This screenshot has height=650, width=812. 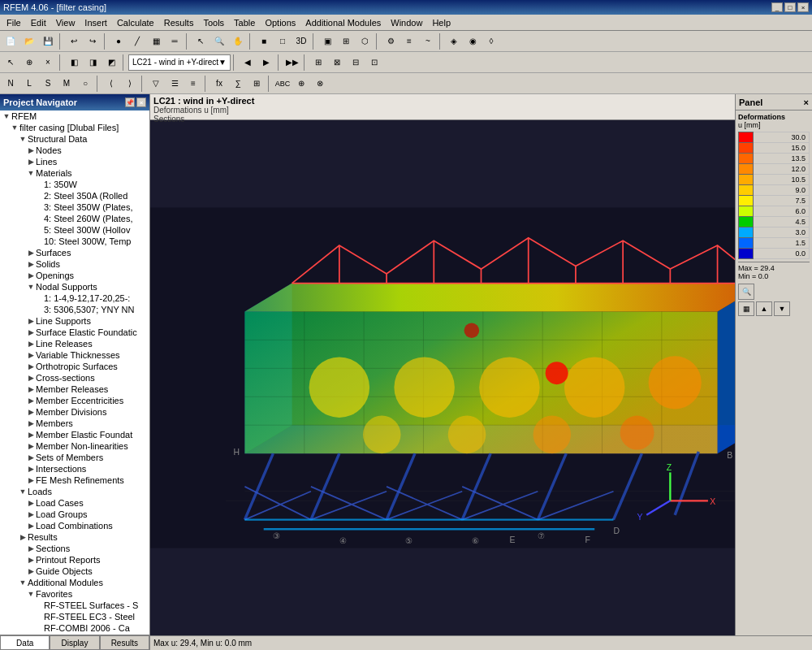 I want to click on minimize-button: _, so click(x=777, y=7).